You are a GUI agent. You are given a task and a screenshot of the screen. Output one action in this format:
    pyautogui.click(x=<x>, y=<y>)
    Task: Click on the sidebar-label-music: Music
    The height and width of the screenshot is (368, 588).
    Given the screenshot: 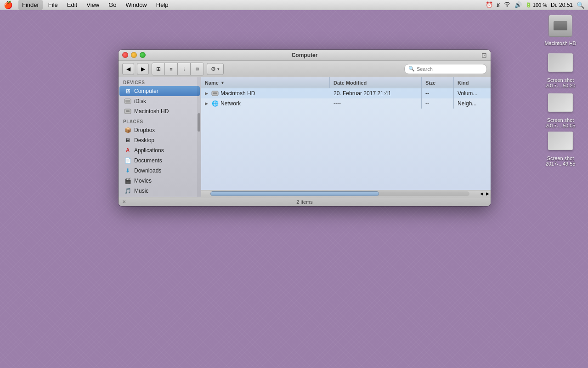 What is the action you would take?
    pyautogui.click(x=141, y=191)
    